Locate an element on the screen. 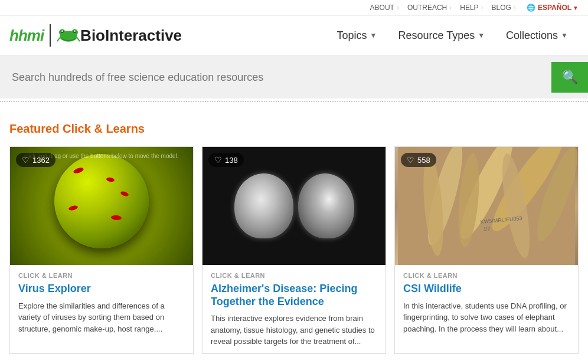  brain-left is located at coordinates (264, 206).